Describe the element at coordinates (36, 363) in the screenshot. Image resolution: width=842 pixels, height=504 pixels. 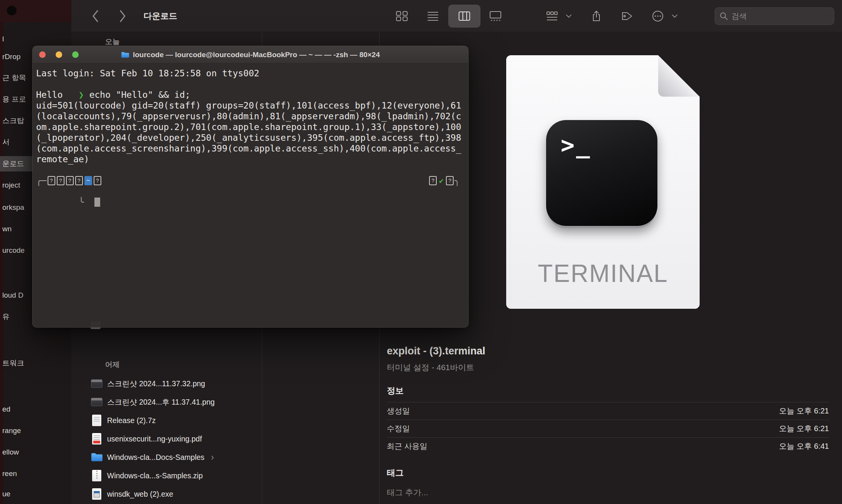
I see `sidebar-item-network: 트워크` at that location.